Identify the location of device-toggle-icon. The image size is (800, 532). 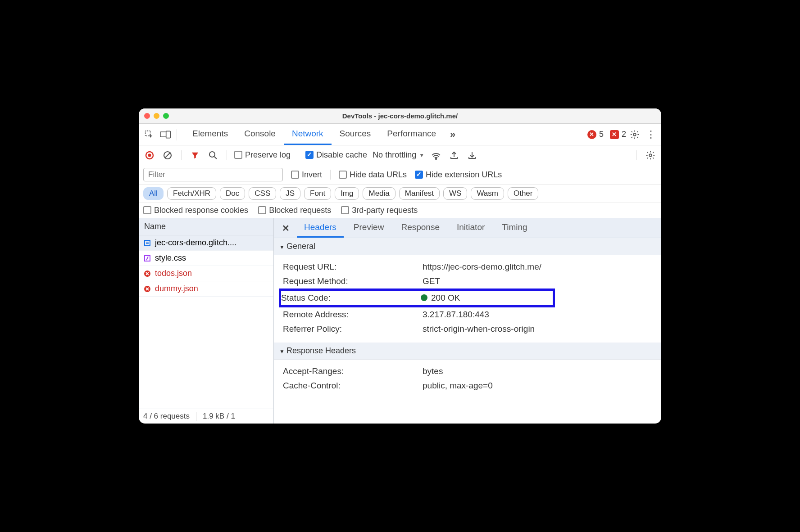
(165, 135).